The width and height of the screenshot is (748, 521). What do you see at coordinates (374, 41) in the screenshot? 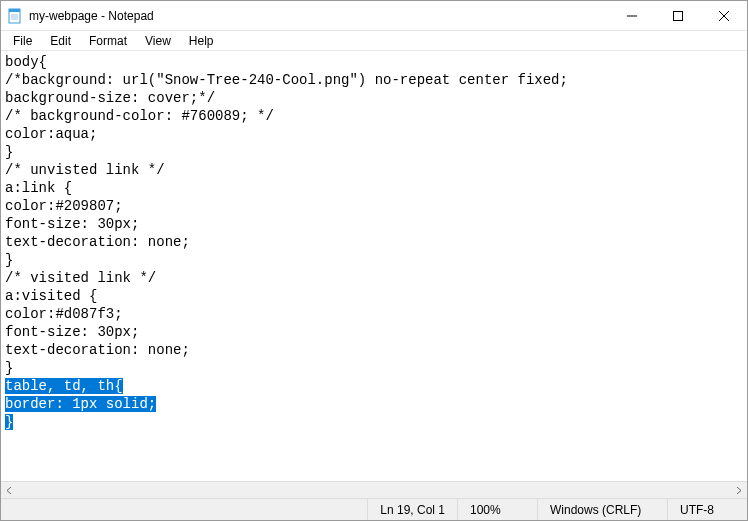
I see `menubar: File Edit Format View Help` at bounding box center [374, 41].